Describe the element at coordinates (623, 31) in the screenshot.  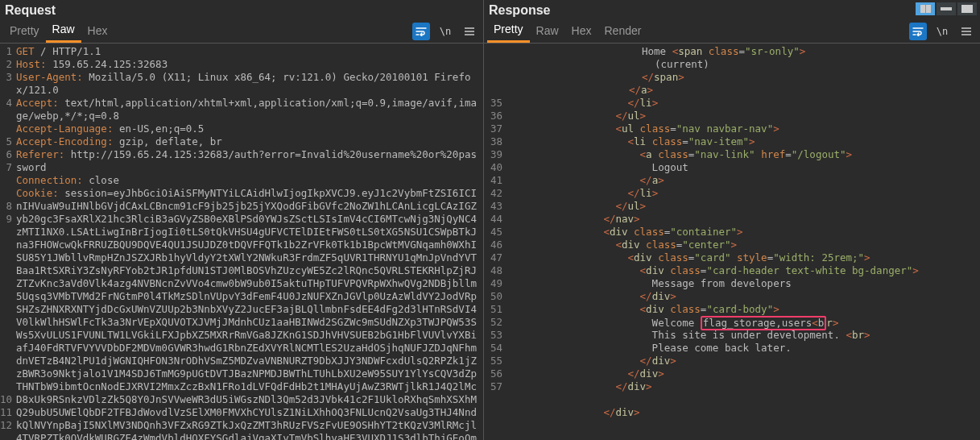
I see `tab-render-r: Render` at that location.